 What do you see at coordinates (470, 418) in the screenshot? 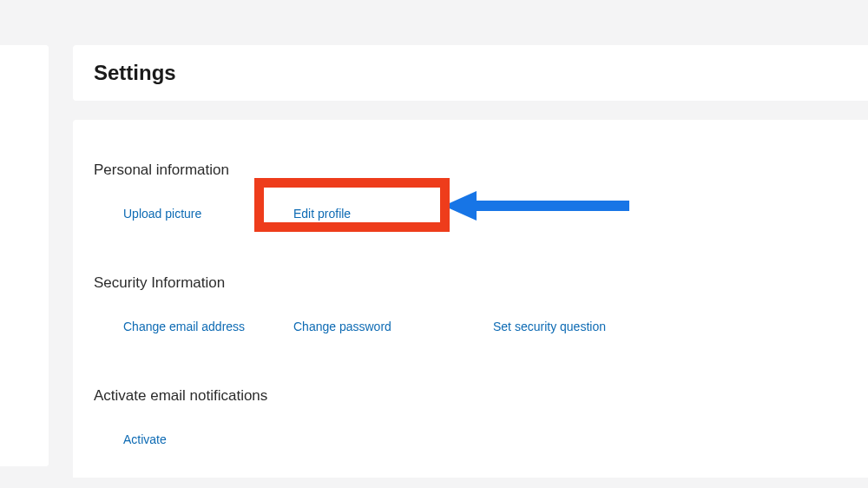
I see `email-notifications-section: Activate email notifications Activate` at bounding box center [470, 418].